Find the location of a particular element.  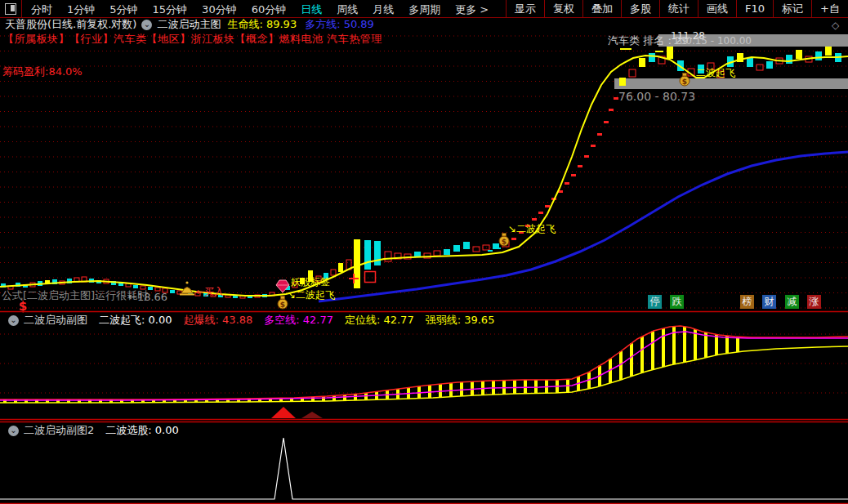

quick-button-停: 停 is located at coordinates (655, 302).